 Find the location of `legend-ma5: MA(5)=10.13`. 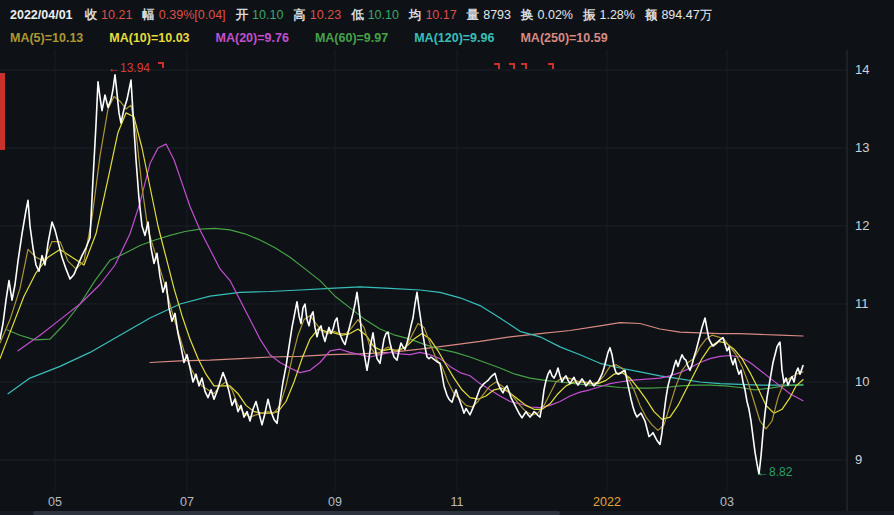

legend-ma5: MA(5)=10.13 is located at coordinates (46, 38).